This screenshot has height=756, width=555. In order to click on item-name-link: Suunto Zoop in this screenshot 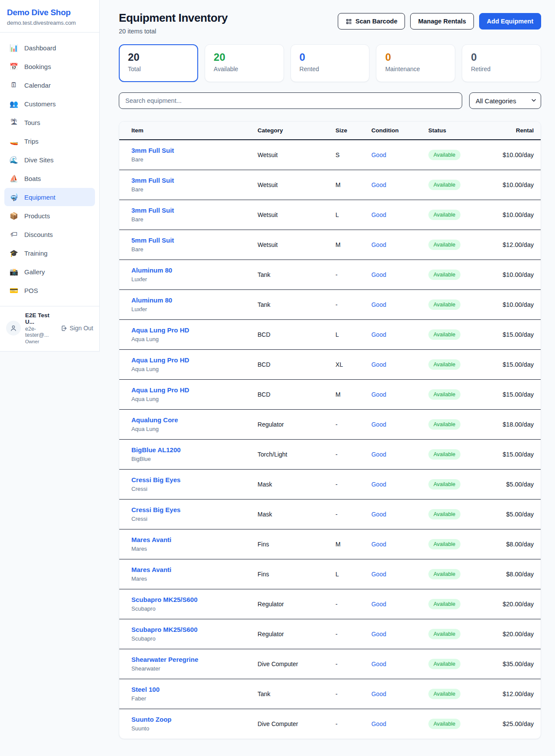, I will do `click(191, 720)`.